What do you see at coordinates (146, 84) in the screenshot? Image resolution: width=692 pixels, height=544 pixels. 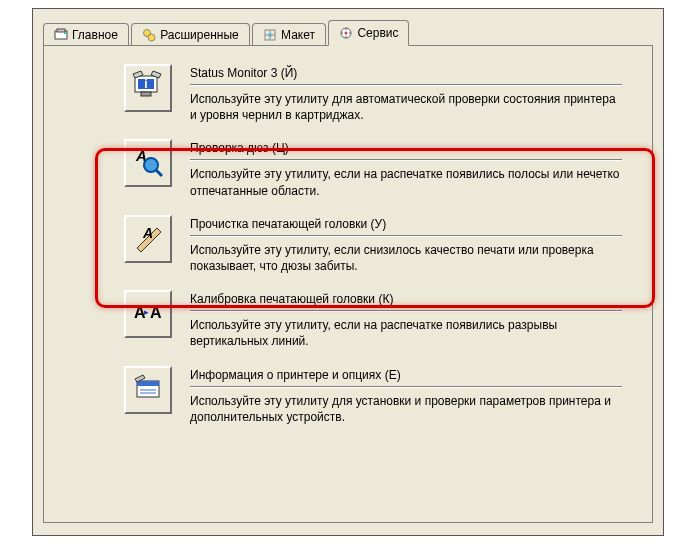 I see `svg-text: i` at bounding box center [146, 84].